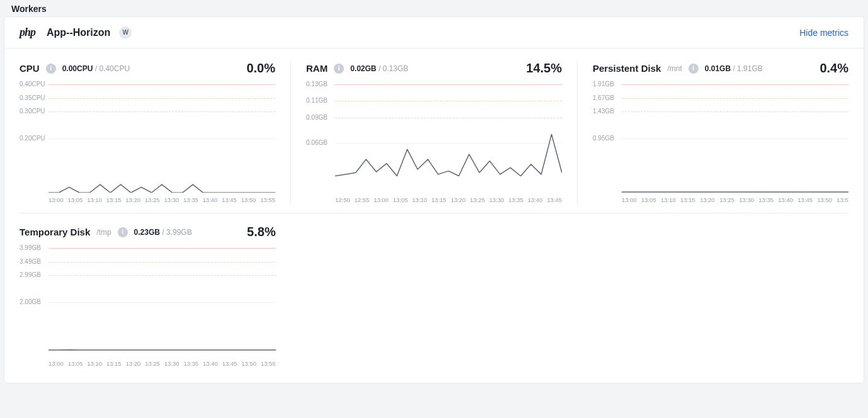 Image resolution: width=868 pixels, height=418 pixels. Describe the element at coordinates (843, 200) in the screenshot. I see `x-tick: 13:5` at that location.